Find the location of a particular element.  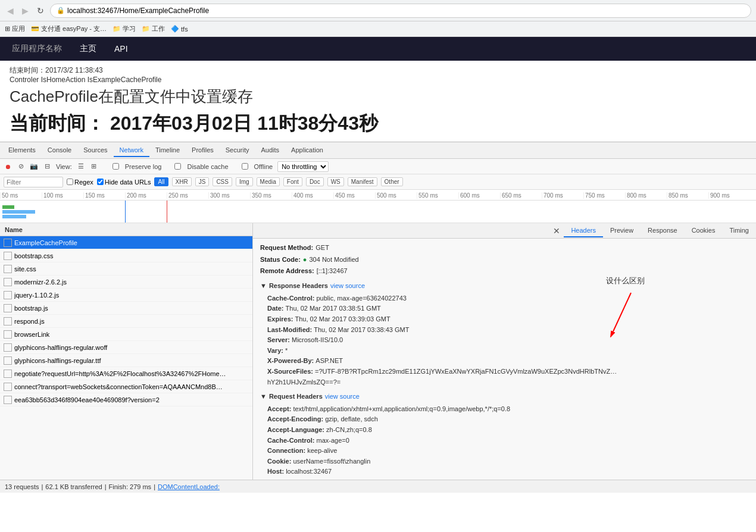

network-item-jquery: jquery-1.10.2.js is located at coordinates (126, 295).